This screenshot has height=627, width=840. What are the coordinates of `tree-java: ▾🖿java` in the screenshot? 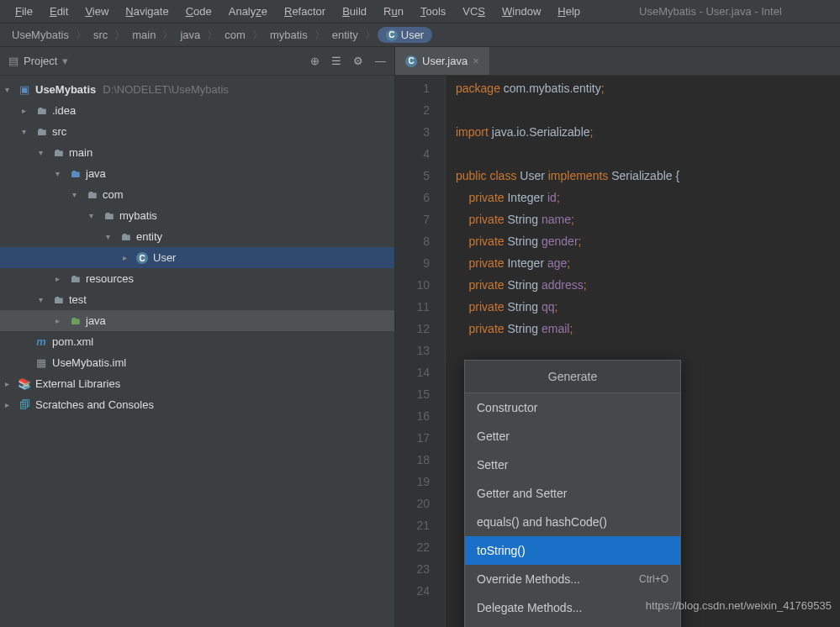 It's located at (197, 173).